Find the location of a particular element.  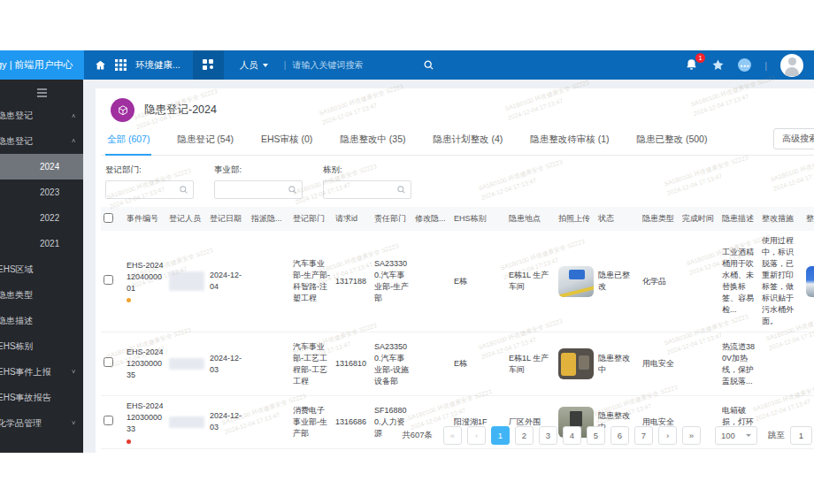

home-icon is located at coordinates (101, 65).